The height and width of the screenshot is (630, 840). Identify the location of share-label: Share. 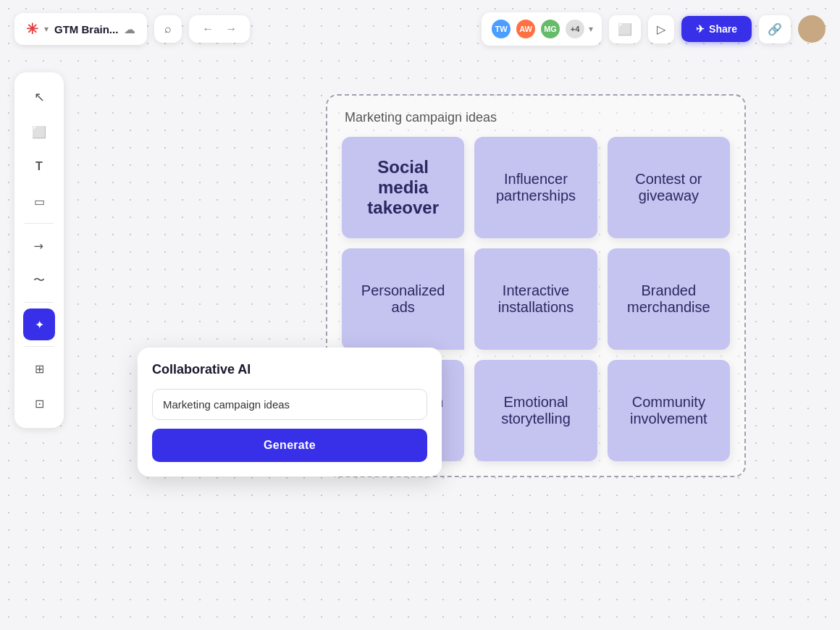
(723, 29).